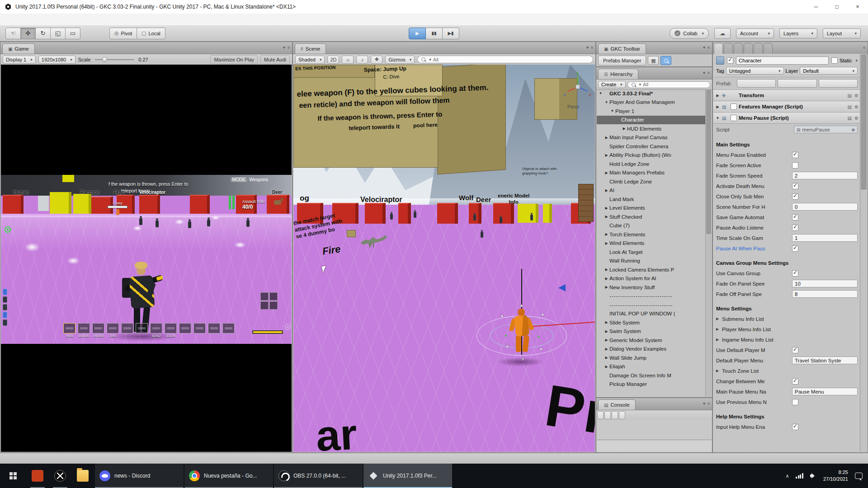 This screenshot has width=868, height=488. Describe the element at coordinates (28, 33) in the screenshot. I see `tool-button: ✜` at that location.